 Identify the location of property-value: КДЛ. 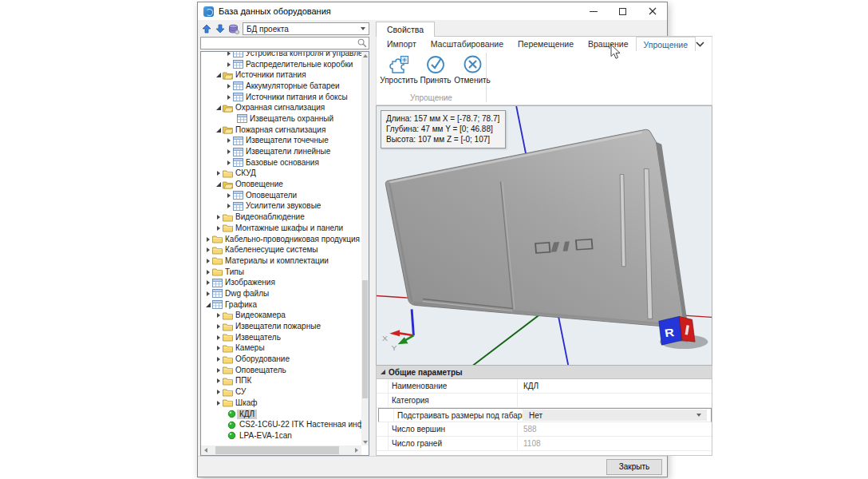
(614, 386).